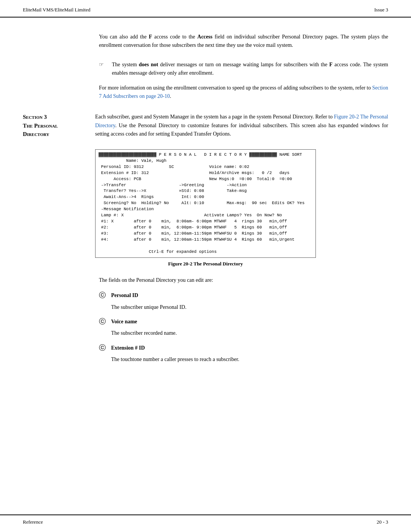 The image size is (411, 532). I want to click on bullet-icon-3: ⓒ, so click(103, 348).